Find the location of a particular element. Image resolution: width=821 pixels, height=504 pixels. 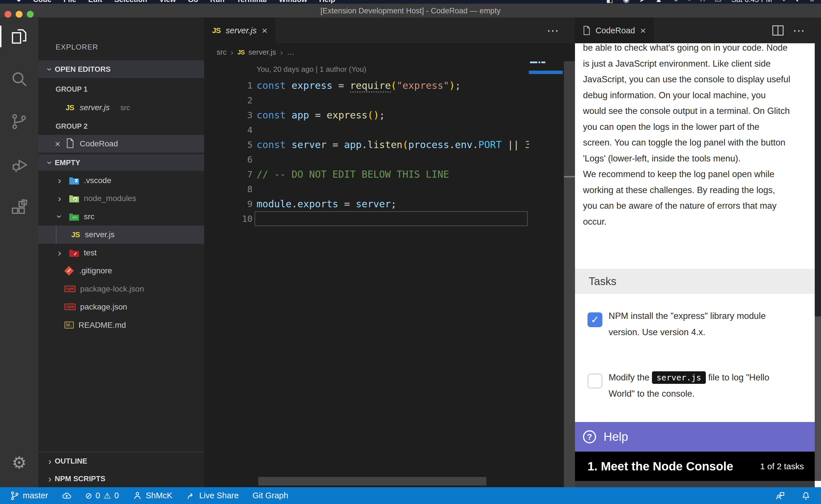

code-line: 6 is located at coordinates (366, 159).